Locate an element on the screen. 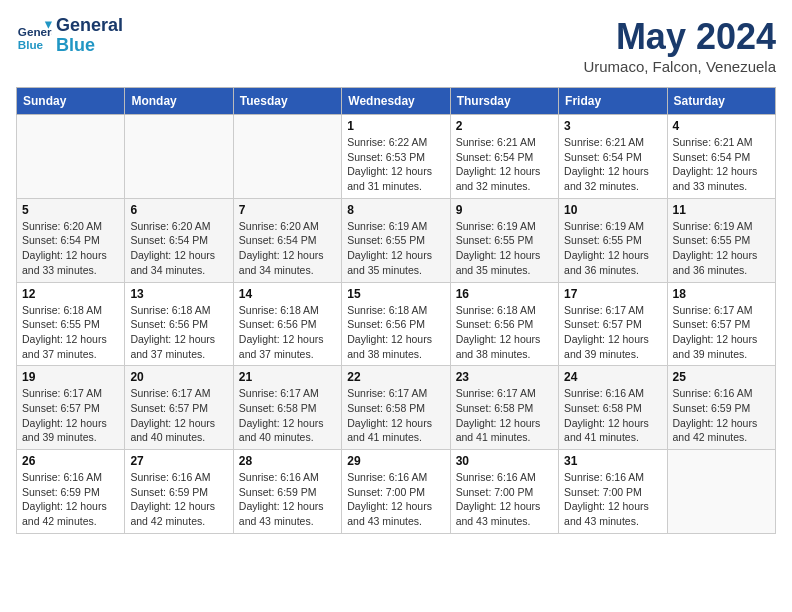 The height and width of the screenshot is (612, 792). day-number: 2 is located at coordinates (504, 126).